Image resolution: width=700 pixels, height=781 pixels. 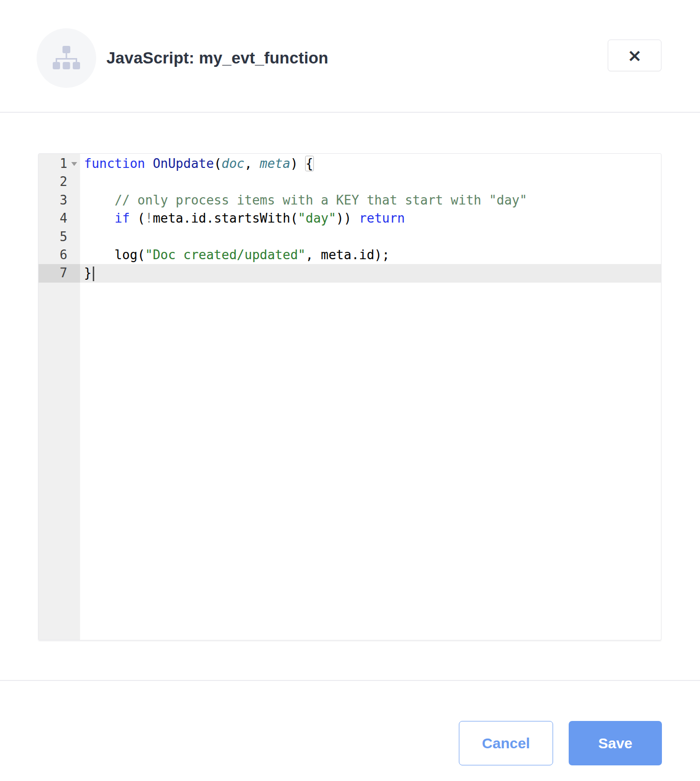 I want to click on save-button: Save, so click(x=615, y=743).